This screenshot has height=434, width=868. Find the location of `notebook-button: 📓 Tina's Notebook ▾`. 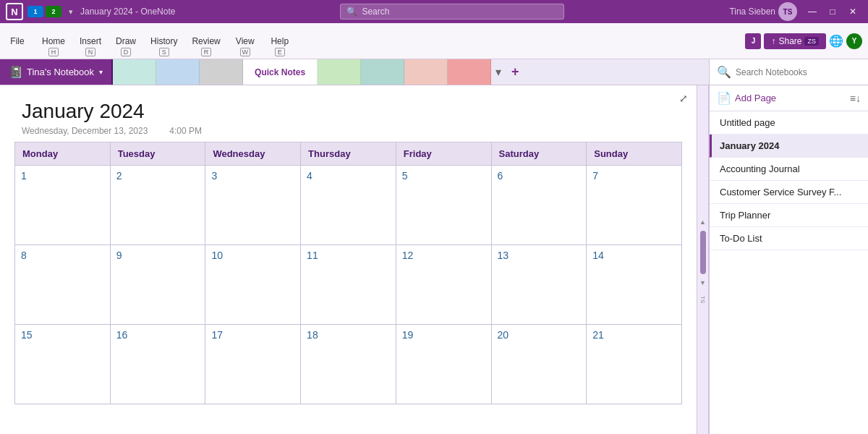

notebook-button: 📓 Tina's Notebook ▾ is located at coordinates (56, 72).